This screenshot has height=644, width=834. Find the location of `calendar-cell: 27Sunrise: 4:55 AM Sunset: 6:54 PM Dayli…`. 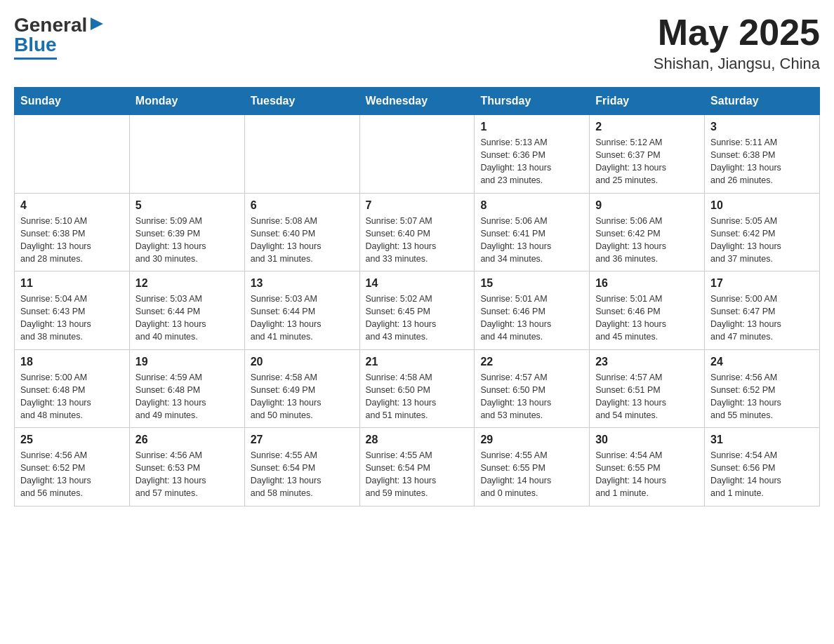

calendar-cell: 27Sunrise: 4:55 AM Sunset: 6:54 PM Dayli… is located at coordinates (302, 467).